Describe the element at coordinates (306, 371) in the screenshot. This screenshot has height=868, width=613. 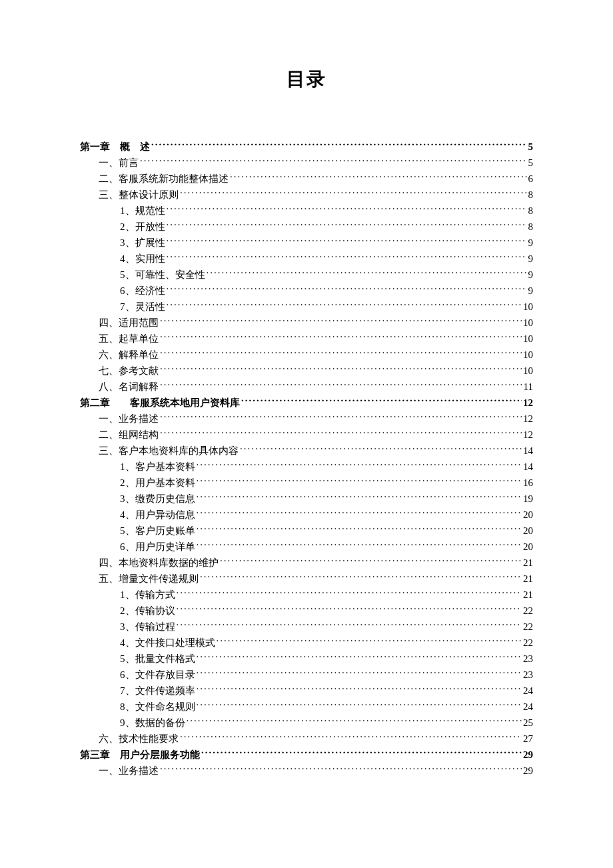
I see `toc-entry: 七、参考文献10` at that location.